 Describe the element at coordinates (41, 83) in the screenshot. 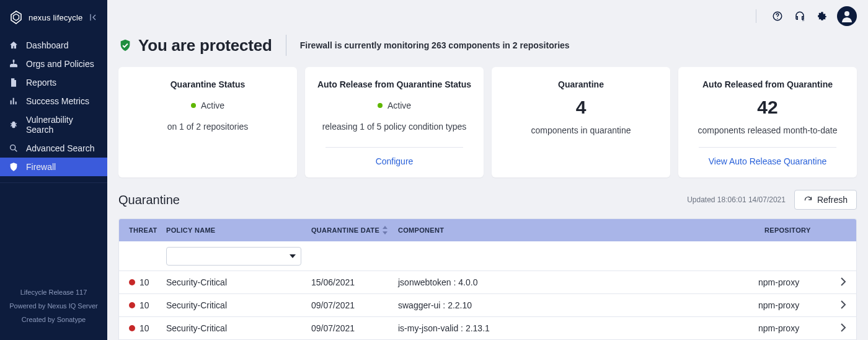

I see `sidebar-item-label: Reports` at that location.